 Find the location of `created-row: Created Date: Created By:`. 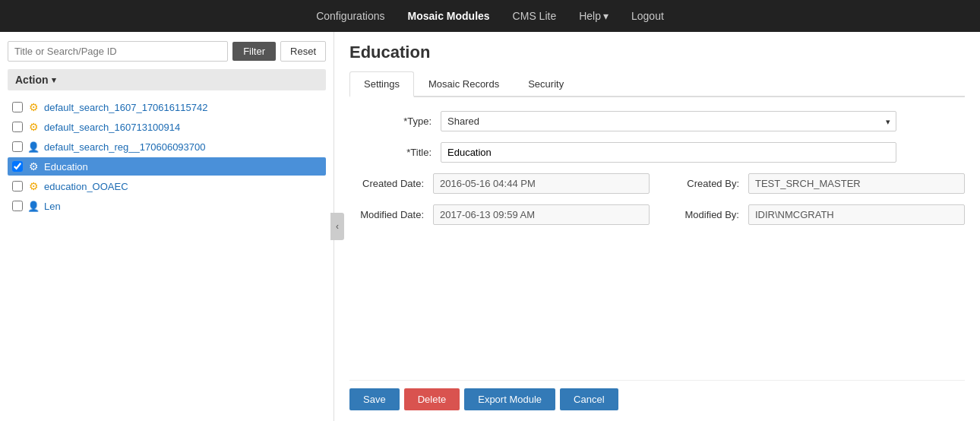

created-row: Created Date: Created By: is located at coordinates (657, 184).